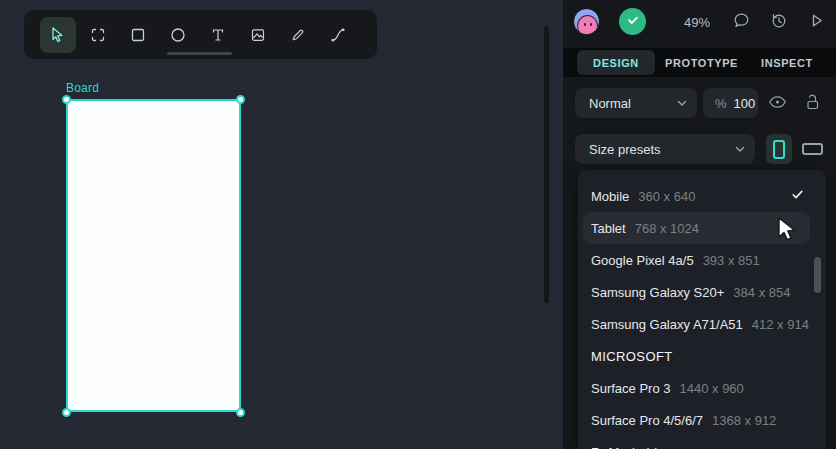 The height and width of the screenshot is (449, 836). What do you see at coordinates (762, 292) in the screenshot?
I see `preset-dims: 384 x 854` at bounding box center [762, 292].